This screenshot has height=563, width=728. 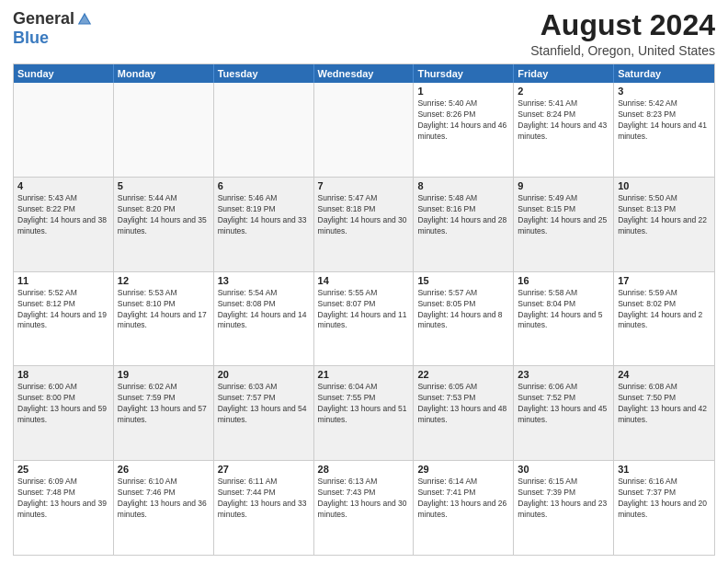 What do you see at coordinates (664, 499) in the screenshot?
I see `day-info: Sunrise: 6:16 AMSunset: 7:37 PMDaylight:…` at bounding box center [664, 499].